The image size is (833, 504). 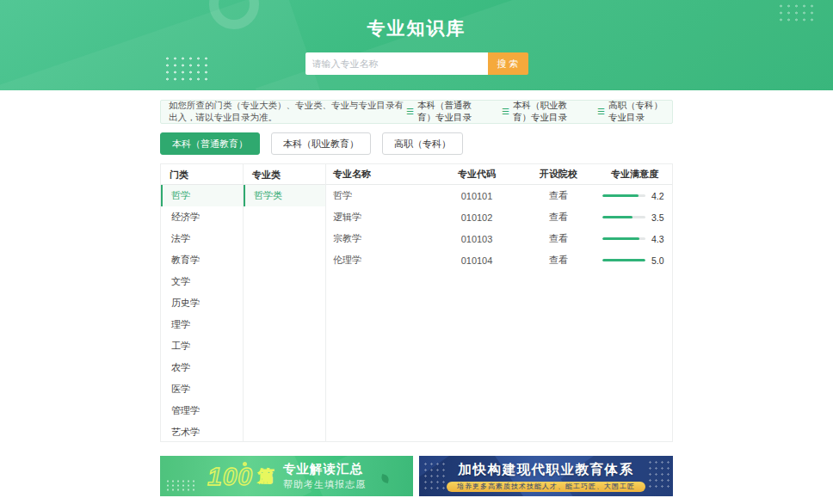 What do you see at coordinates (446, 112) in the screenshot?
I see `catalog-link-0: ☰本科（普通教育）专业目录` at bounding box center [446, 112].